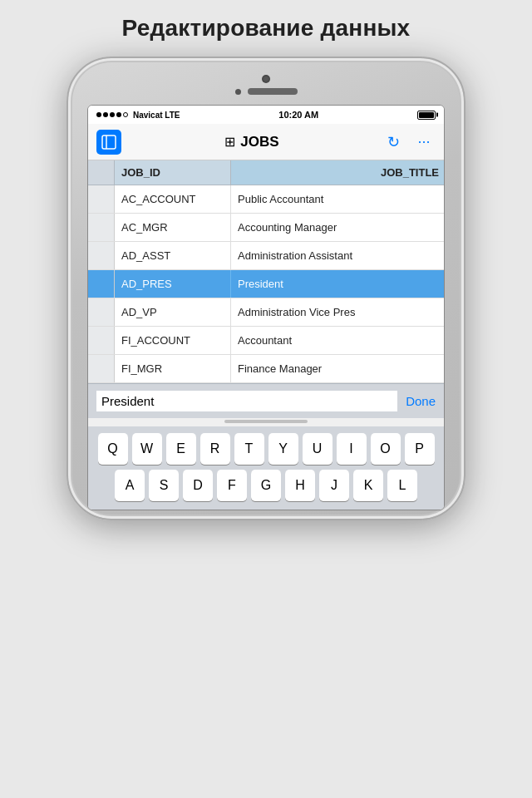 Image resolution: width=532 pixels, height=798 pixels. I want to click on table-row: AD_ASST Administration Assistant, so click(266, 256).